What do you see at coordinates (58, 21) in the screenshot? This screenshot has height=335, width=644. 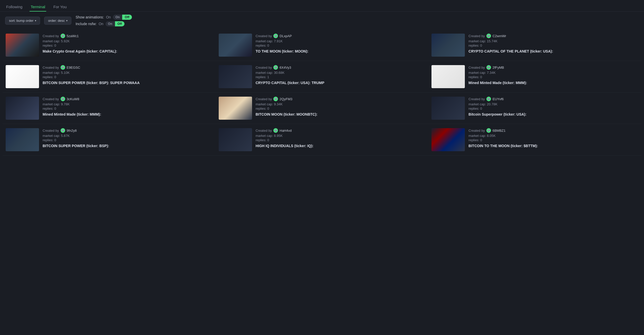 I see `order-dropdown: order: desc ▾` at bounding box center [58, 21].